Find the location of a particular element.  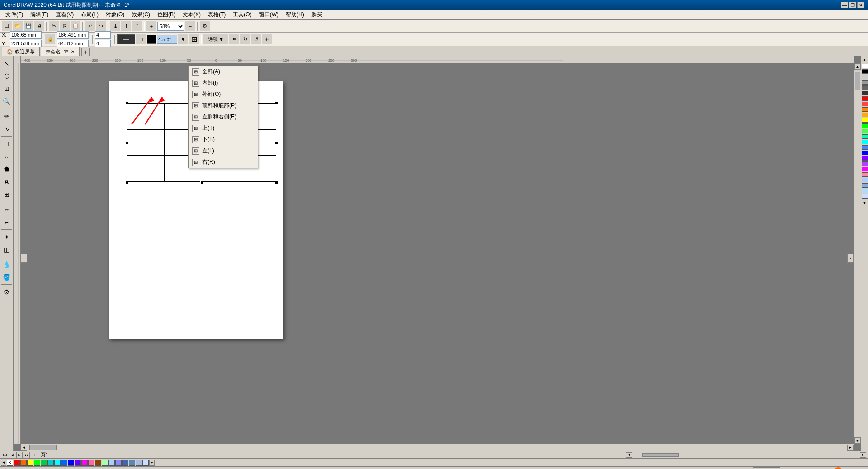

vc-swatch-magenta is located at coordinates (865, 169).